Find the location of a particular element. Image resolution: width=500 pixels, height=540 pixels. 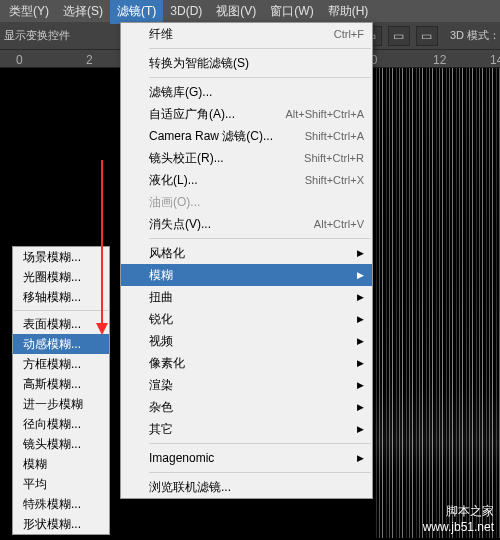

menuitem-label: 转换为智能滤镜(S) is located at coordinates (199, 64).